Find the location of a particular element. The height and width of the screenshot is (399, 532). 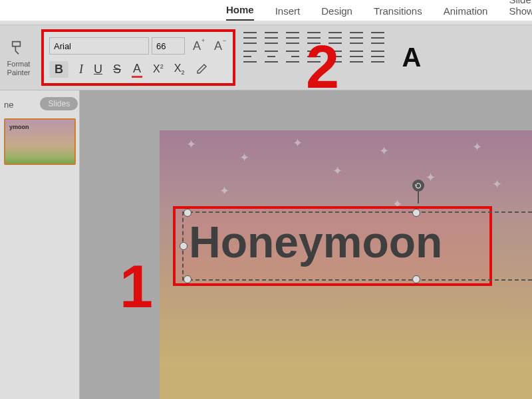

font-panel: A A B I U S A X2 X2 is located at coordinates (138, 57).